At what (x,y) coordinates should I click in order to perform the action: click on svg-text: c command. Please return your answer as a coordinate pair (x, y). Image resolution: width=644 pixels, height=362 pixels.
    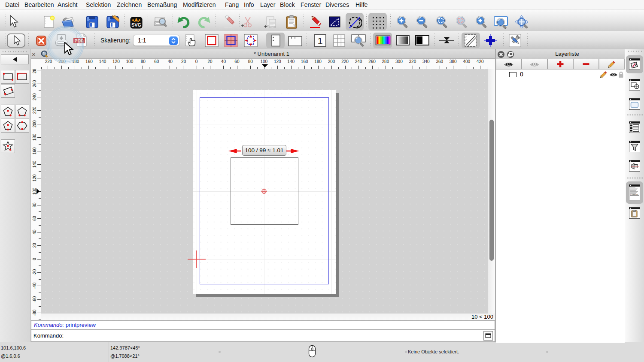
    Looking at the image, I should click on (634, 195).